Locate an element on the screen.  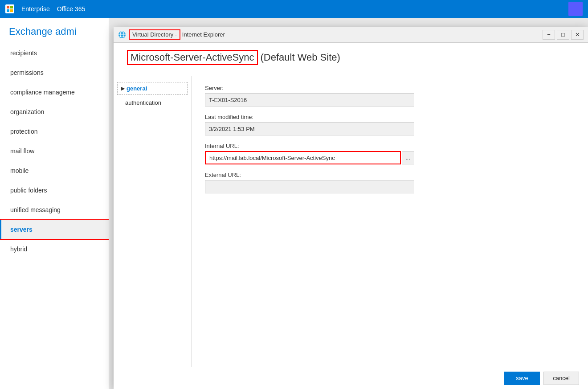
sidebar-item-publicfolders: public folders is located at coordinates (54, 190).